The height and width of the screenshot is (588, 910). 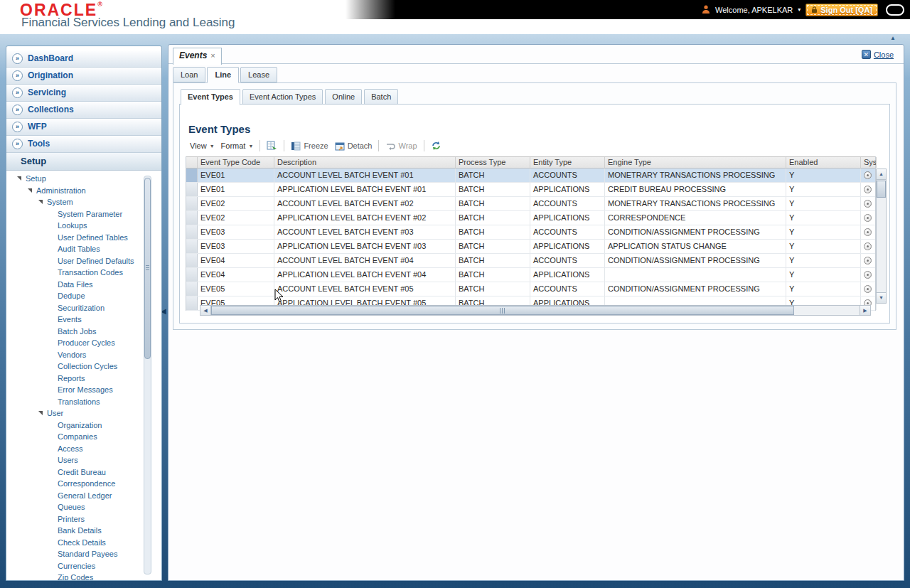 What do you see at coordinates (84, 320) in the screenshot?
I see `tree-item-events: Events` at bounding box center [84, 320].